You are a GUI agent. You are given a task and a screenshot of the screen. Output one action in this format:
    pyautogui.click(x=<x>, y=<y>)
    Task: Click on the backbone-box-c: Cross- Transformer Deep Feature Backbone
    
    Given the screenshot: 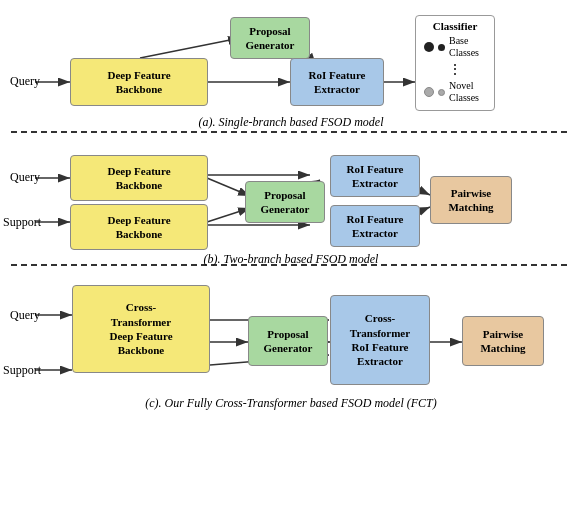 What is the action you would take?
    pyautogui.click(x=141, y=329)
    